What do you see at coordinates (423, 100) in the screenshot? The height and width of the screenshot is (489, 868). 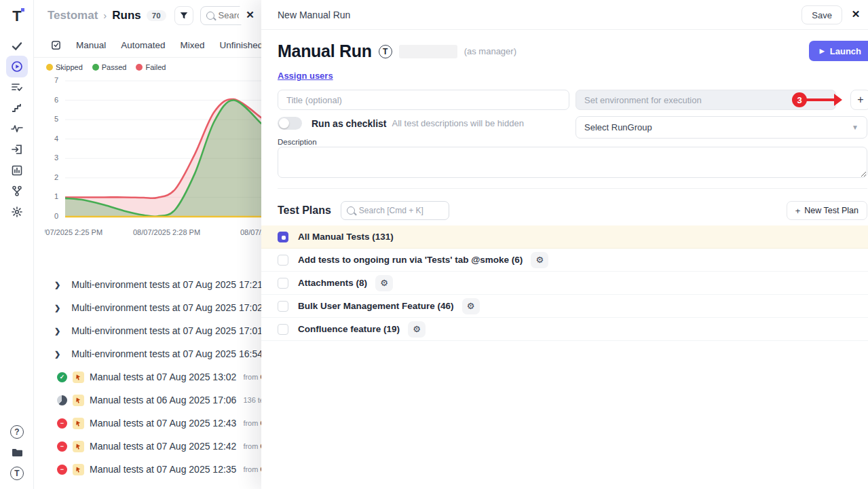 I see `title-input` at bounding box center [423, 100].